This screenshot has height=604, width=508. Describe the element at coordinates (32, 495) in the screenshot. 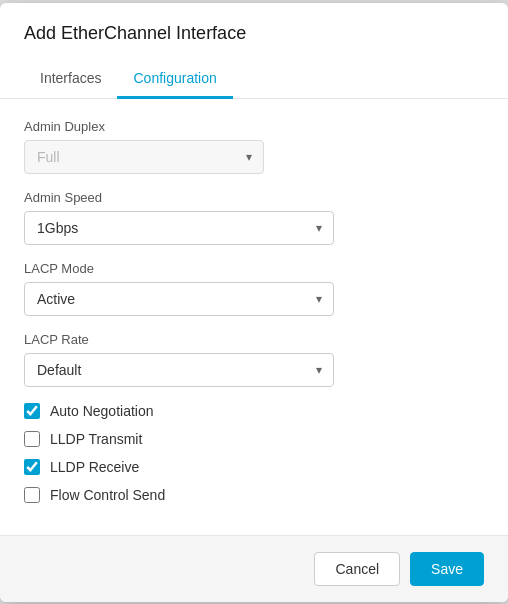

I see `flow-control-send-checkbox` at that location.